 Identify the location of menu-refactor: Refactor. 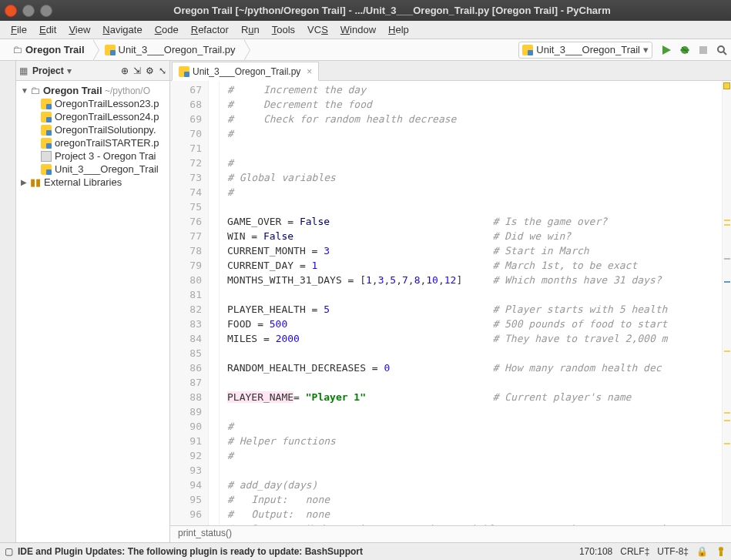
(210, 29).